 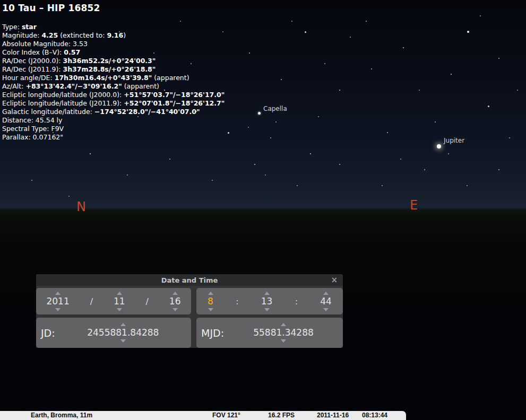 I want to click on object-info-line: Color Index (B–V): 0.57, so click(x=114, y=52).